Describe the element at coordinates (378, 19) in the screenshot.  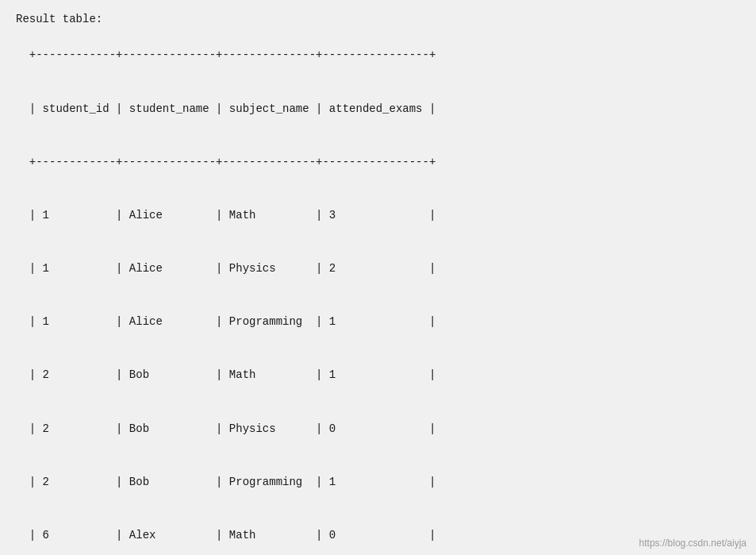
I see `result-label: Result table:` at that location.